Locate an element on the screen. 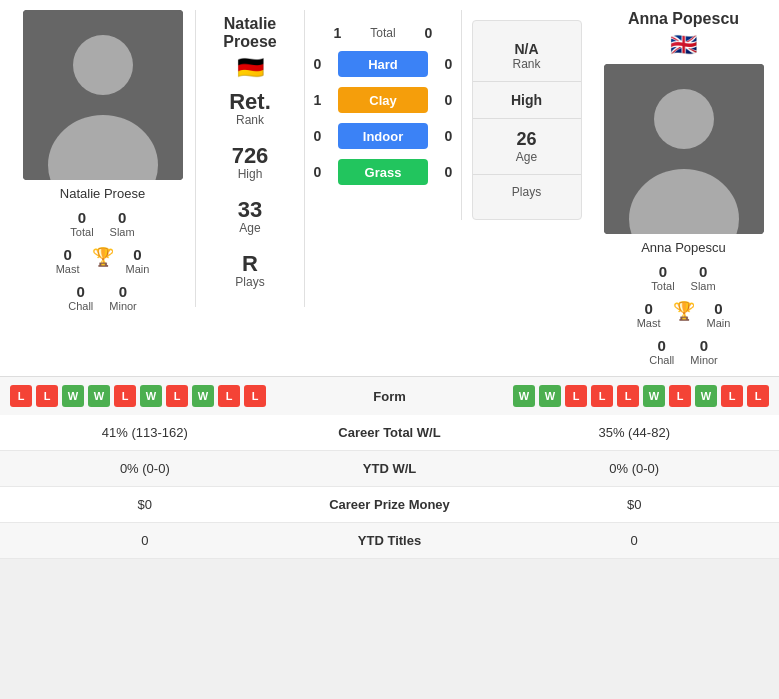 The height and width of the screenshot is (699, 779). right-slam-label: Slam is located at coordinates (704, 286).